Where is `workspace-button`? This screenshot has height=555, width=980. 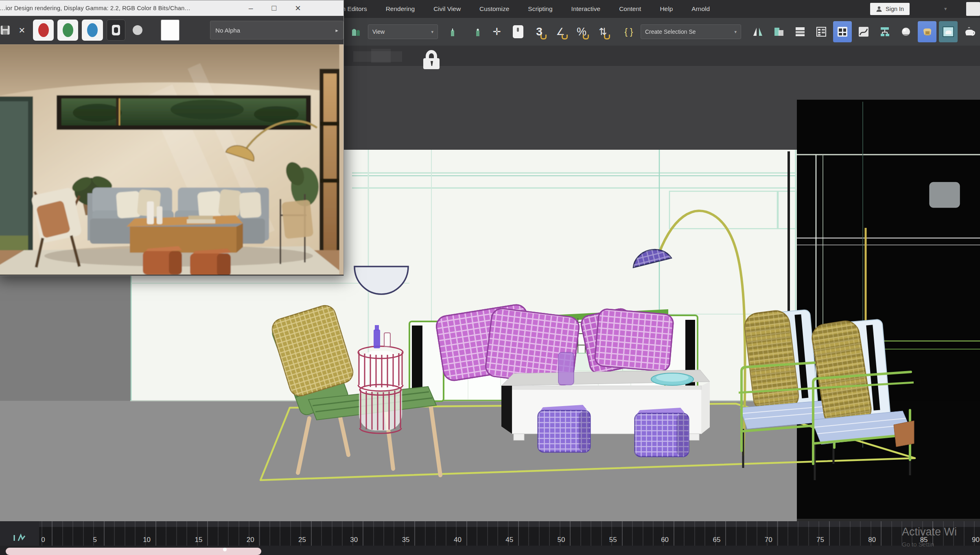 workspace-button is located at coordinates (973, 9).